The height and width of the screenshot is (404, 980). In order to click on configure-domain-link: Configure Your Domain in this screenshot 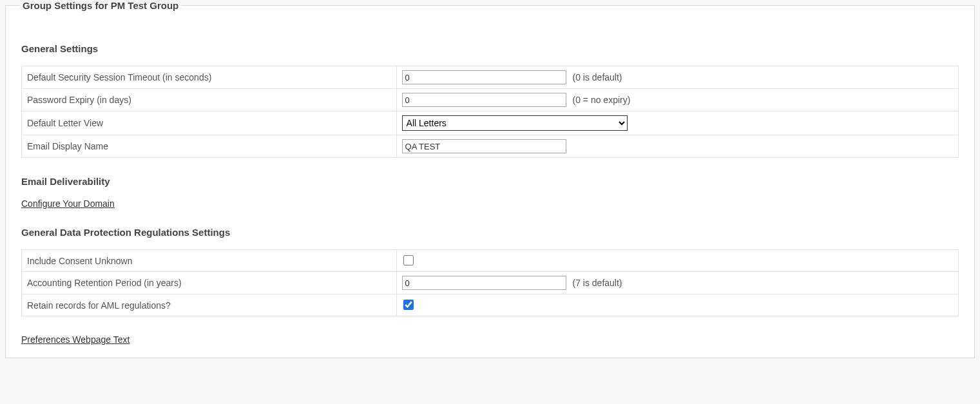, I will do `click(68, 204)`.